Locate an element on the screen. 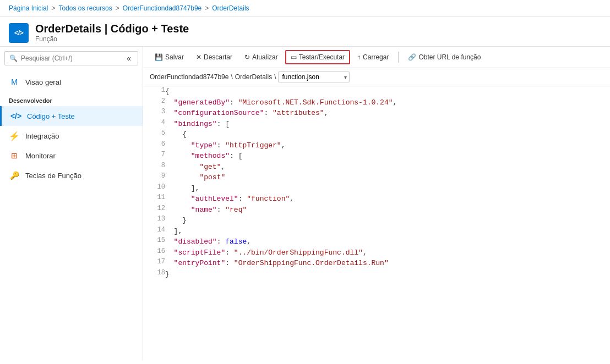 Image resolution: width=610 pixels, height=364 pixels. save-button: 💾 Salvar is located at coordinates (170, 57).